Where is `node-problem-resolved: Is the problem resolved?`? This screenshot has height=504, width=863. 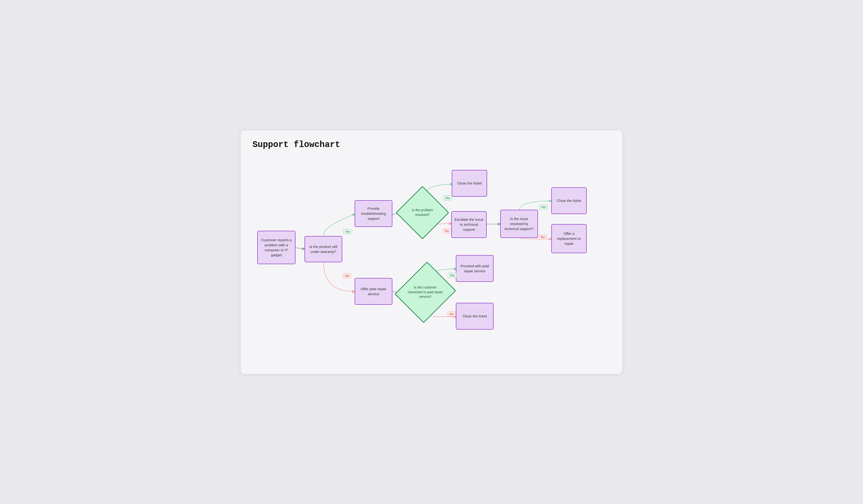
node-problem-resolved: Is the problem resolved? is located at coordinates (423, 213).